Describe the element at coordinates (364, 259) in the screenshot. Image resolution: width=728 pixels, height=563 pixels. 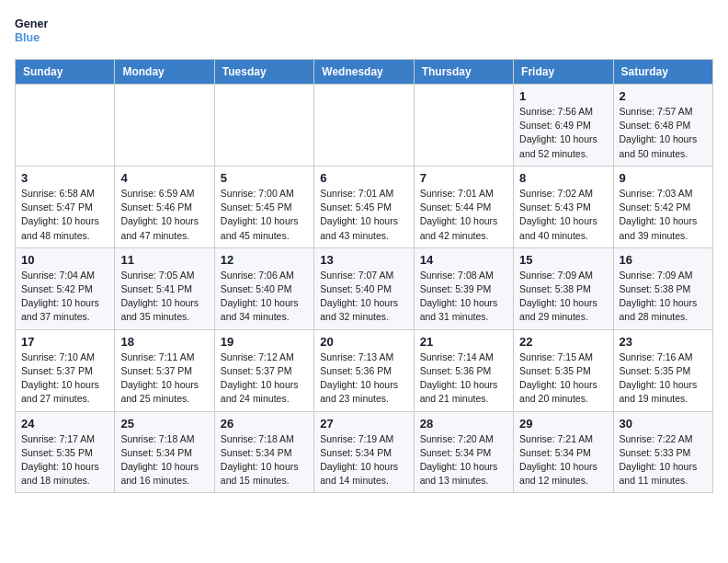
I see `day-number: 13` at that location.